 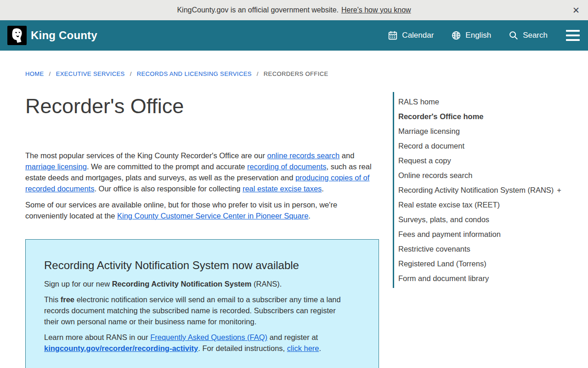 What do you see at coordinates (485, 219) in the screenshot?
I see `sidebar-item: Surveys, plats, and condos` at bounding box center [485, 219].